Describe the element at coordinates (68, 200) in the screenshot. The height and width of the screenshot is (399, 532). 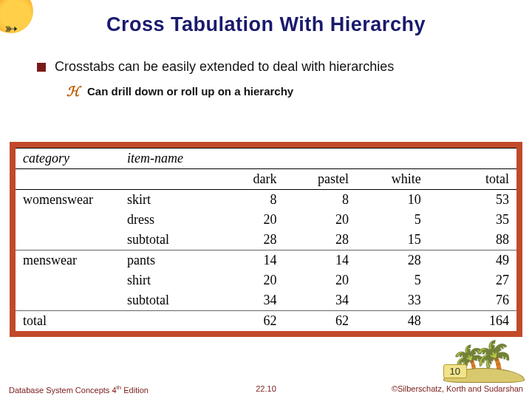
I see `cell-cat: womenswear` at that location.